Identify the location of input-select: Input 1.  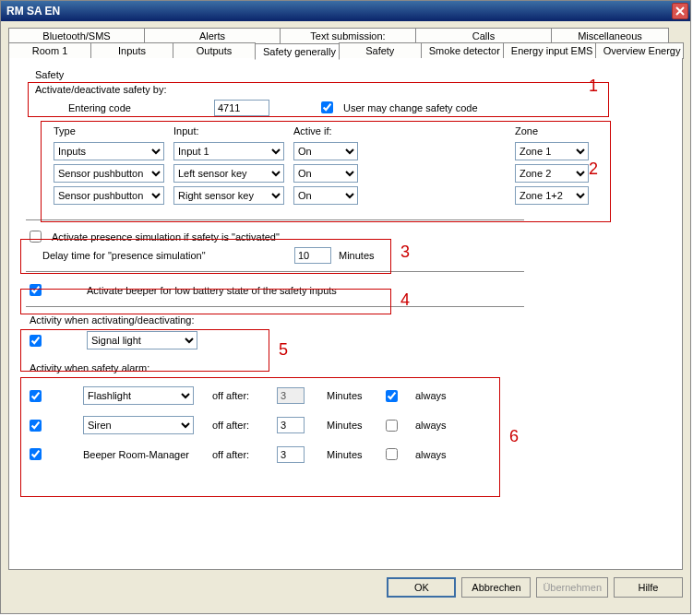
(229, 151).